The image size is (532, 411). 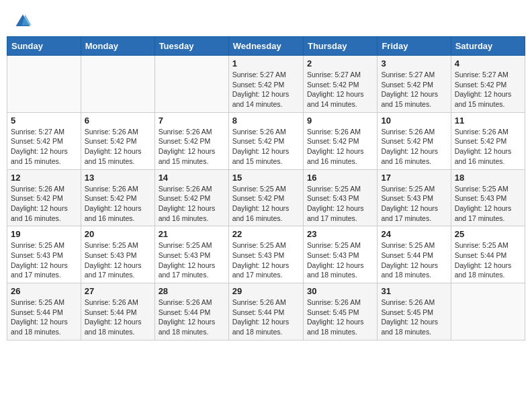 I want to click on day-number: 28, so click(x=192, y=291).